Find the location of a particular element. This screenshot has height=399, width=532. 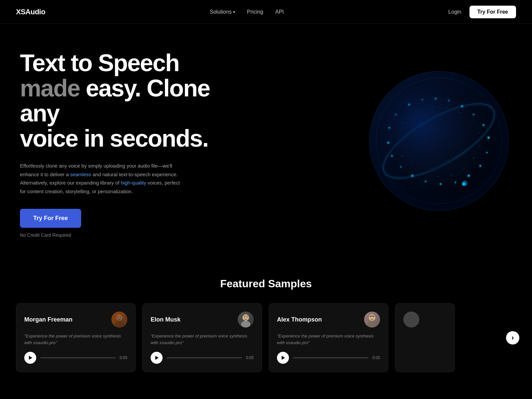

nav-pricing: Pricing is located at coordinates (255, 12).